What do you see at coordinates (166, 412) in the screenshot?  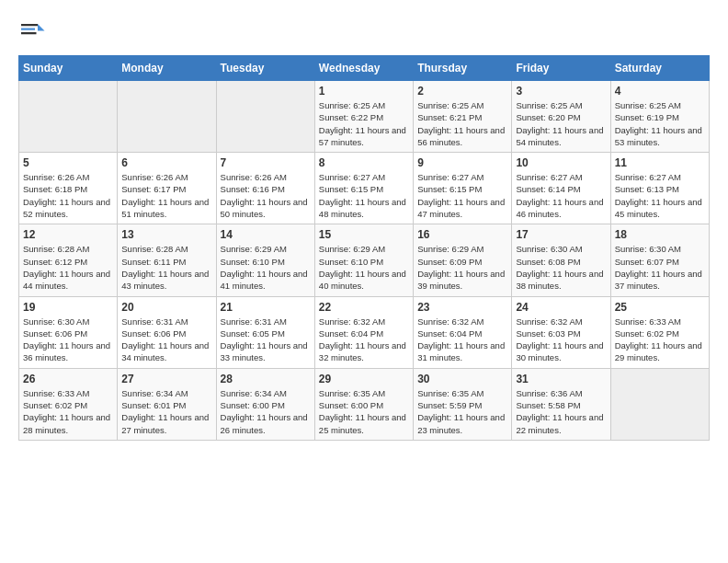 I see `day-info: Sunrise: 6:34 AM Sunset: 6:01 PM Dayligh…` at bounding box center [166, 412].